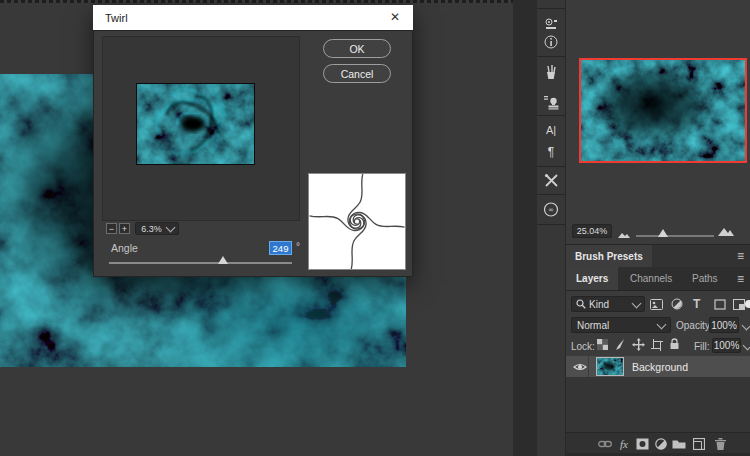  I want to click on new-layer-icon, so click(699, 444).